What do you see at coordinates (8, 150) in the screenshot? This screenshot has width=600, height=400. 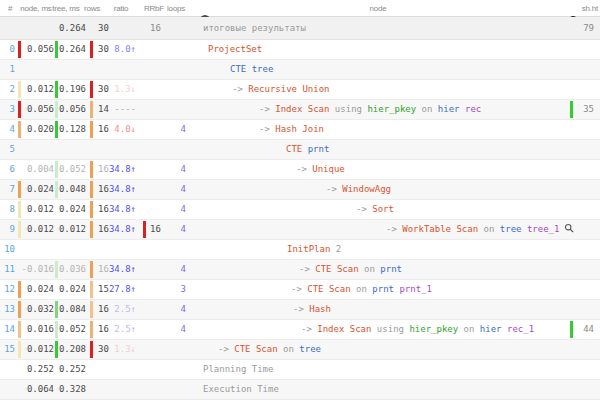 I see `row-number: 5` at bounding box center [8, 150].